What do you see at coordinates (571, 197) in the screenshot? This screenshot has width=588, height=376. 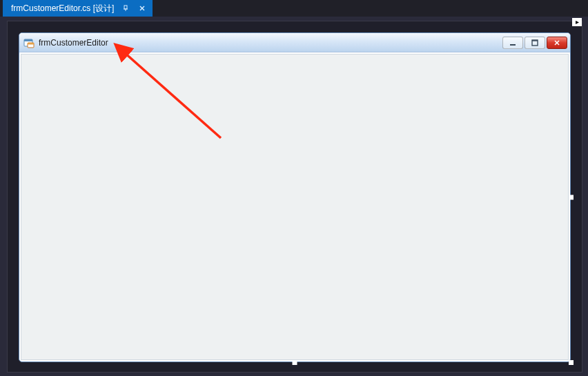 I see `resize-handle-right` at bounding box center [571, 197].